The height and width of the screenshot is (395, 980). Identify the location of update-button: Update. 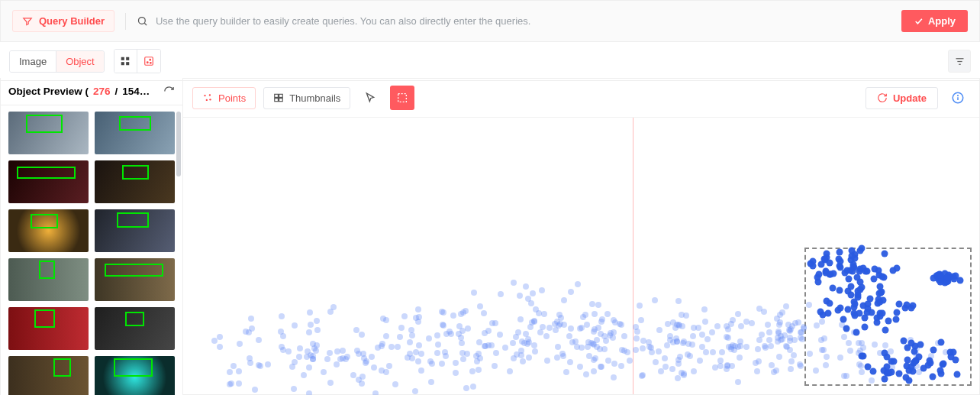
(902, 98).